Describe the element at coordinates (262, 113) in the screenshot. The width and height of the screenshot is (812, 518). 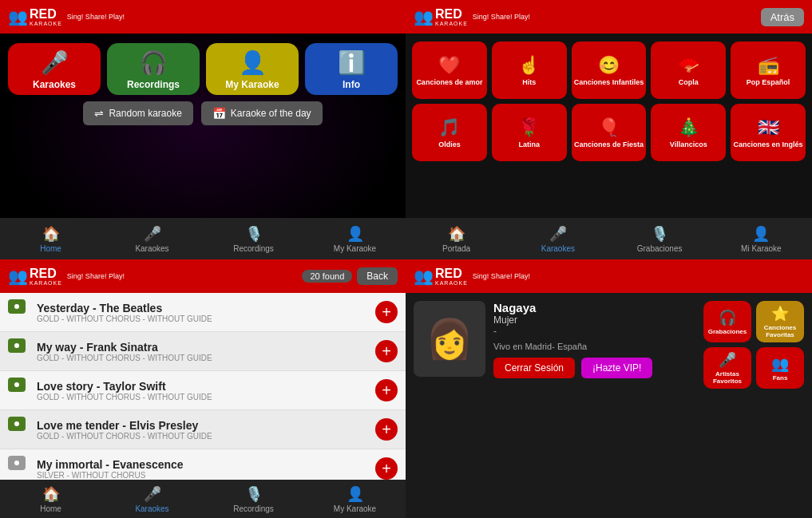
I see `karaoke-of-day-button: 📅 Karaoke of the day` at that location.